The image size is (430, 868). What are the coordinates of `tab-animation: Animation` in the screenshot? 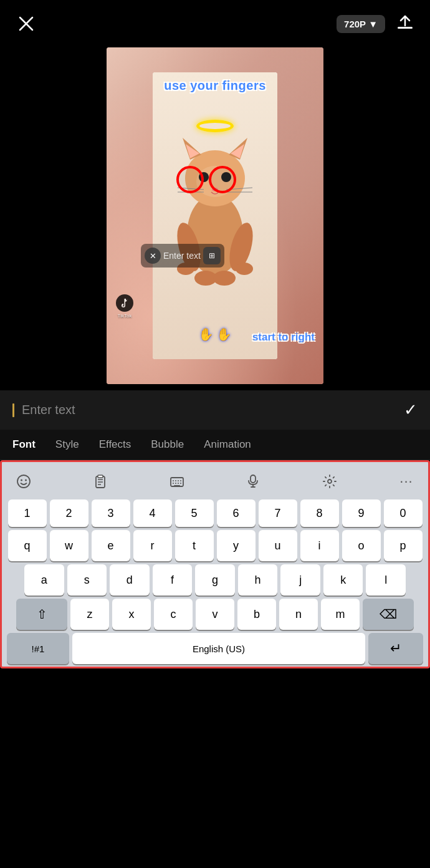 It's located at (227, 445).